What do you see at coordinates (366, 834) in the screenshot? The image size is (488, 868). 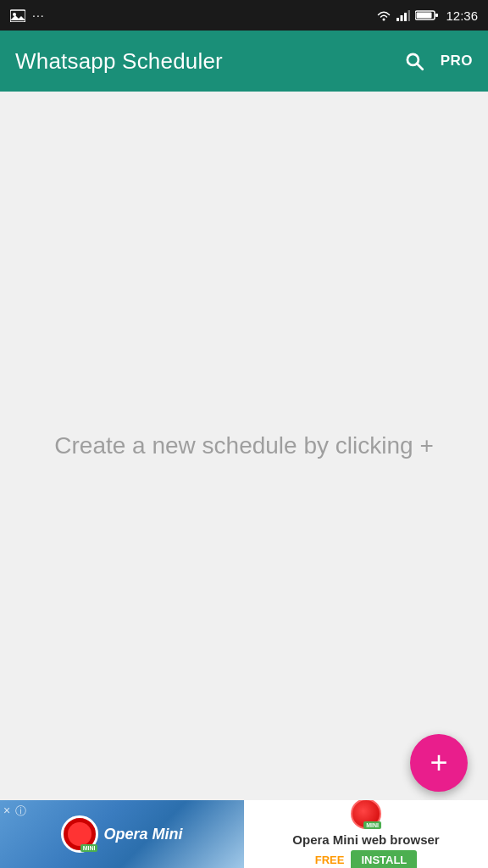 I see `ad-right-section: MINI Opera Mini web browser FREE INSTALL` at bounding box center [366, 834].